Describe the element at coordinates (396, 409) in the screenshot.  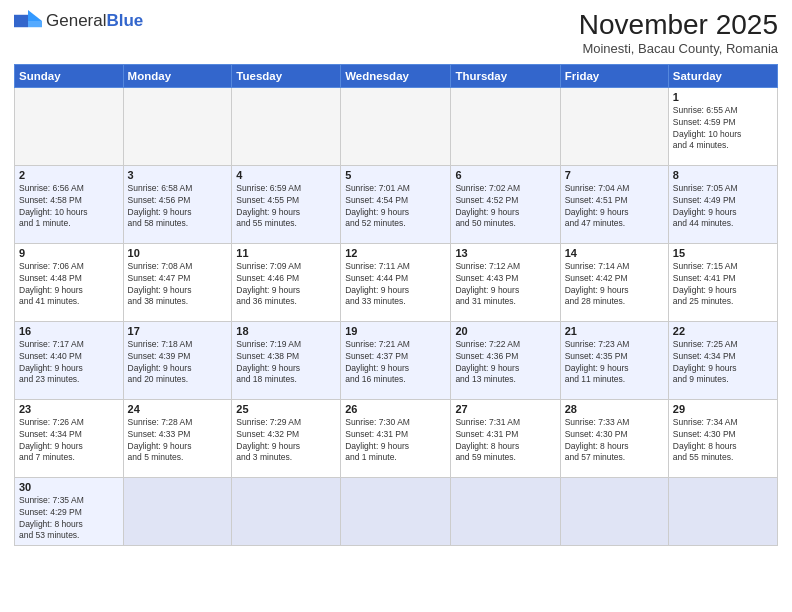
I see `day-number: 26` at that location.